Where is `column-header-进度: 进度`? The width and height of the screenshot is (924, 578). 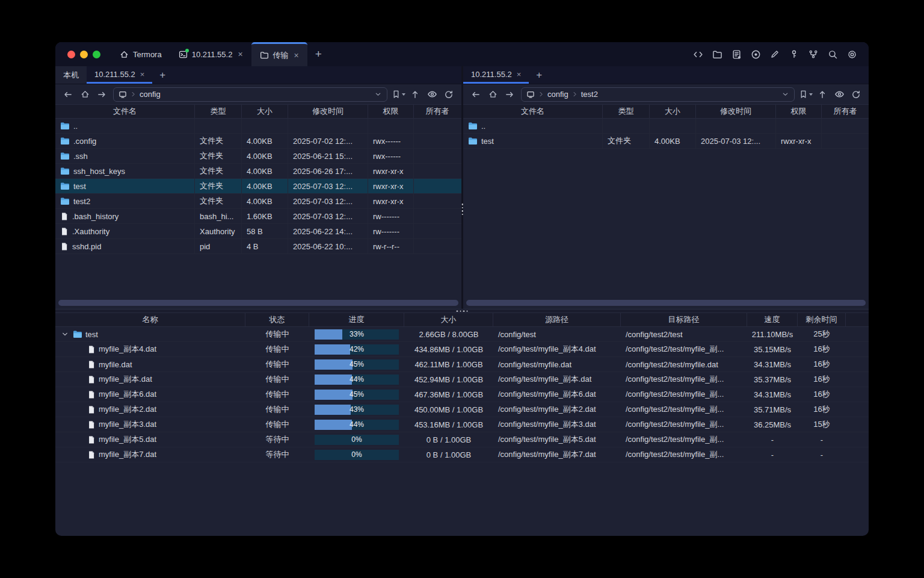 column-header-进度: 进度 is located at coordinates (357, 320).